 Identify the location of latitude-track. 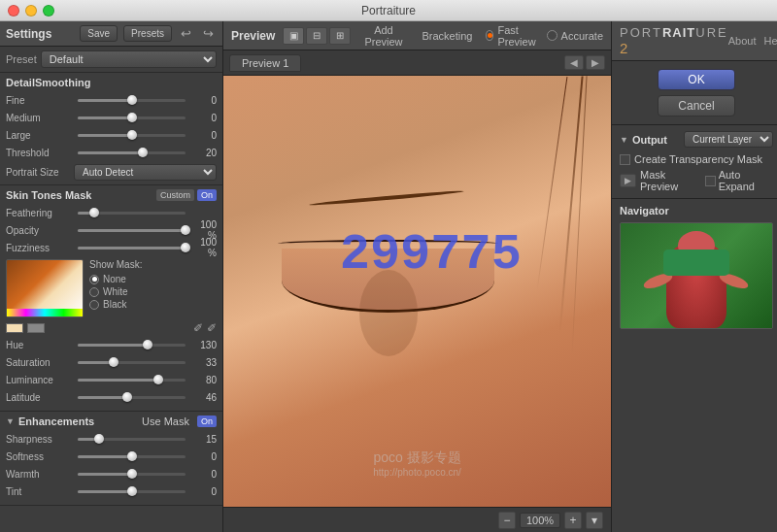
(132, 398).